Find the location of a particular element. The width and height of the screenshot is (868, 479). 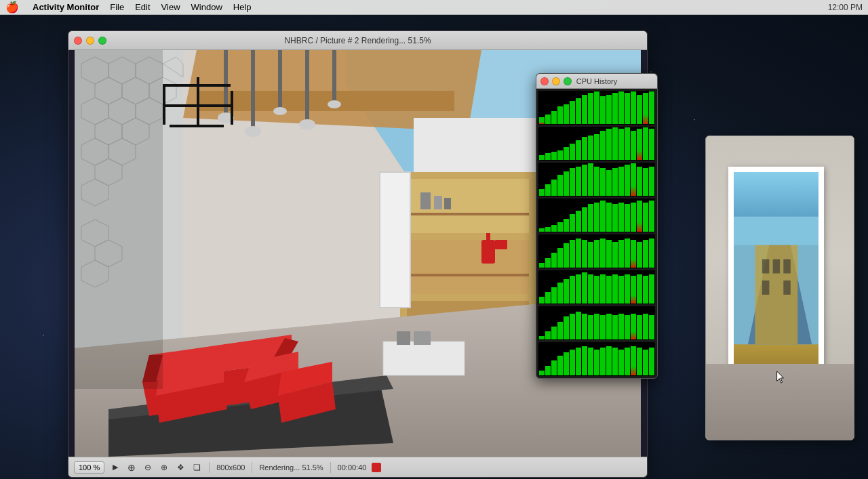

stop-button is located at coordinates (376, 467).